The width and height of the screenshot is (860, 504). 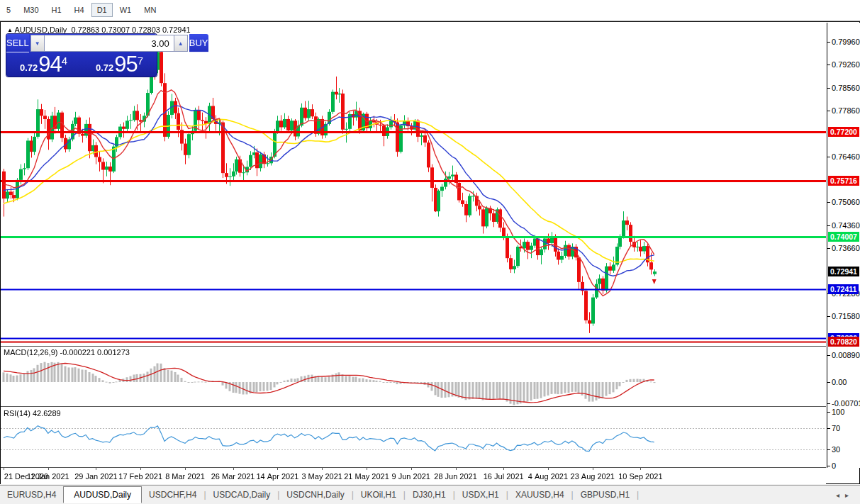 What do you see at coordinates (846, 157) in the screenshot?
I see `price-tick-label: 0.76460` at bounding box center [846, 157].